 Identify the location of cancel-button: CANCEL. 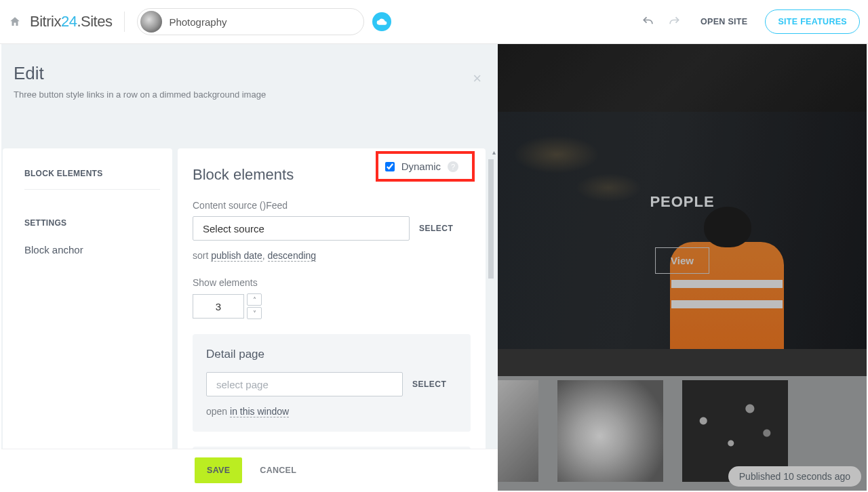
(278, 470).